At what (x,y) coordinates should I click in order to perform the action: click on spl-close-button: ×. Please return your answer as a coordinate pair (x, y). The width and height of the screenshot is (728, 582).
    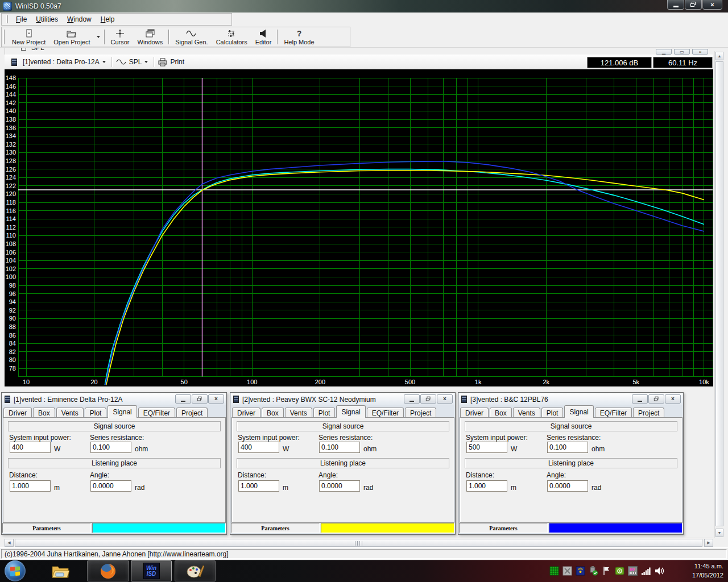
    Looking at the image, I should click on (700, 52).